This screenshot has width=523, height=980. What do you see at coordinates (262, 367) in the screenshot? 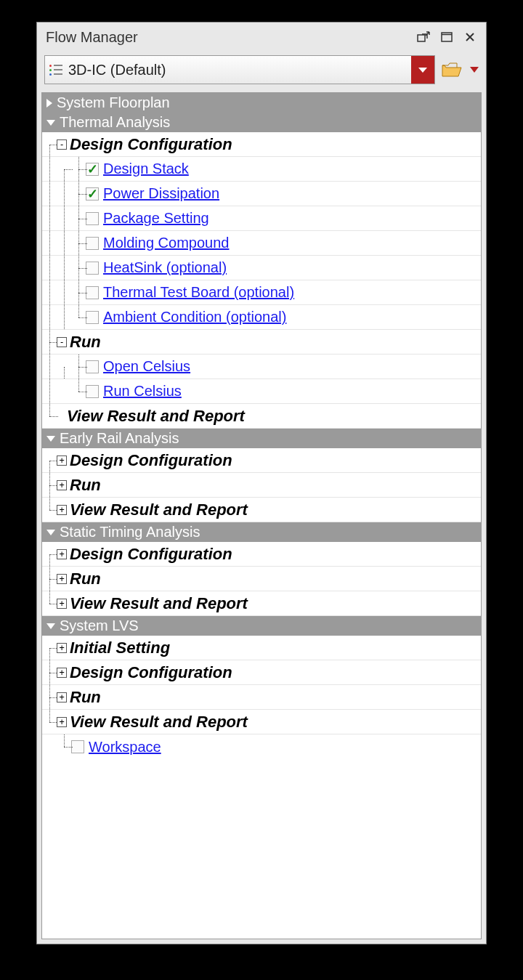
I see `tree-item-open-celsius: Open Celsius` at bounding box center [262, 367].